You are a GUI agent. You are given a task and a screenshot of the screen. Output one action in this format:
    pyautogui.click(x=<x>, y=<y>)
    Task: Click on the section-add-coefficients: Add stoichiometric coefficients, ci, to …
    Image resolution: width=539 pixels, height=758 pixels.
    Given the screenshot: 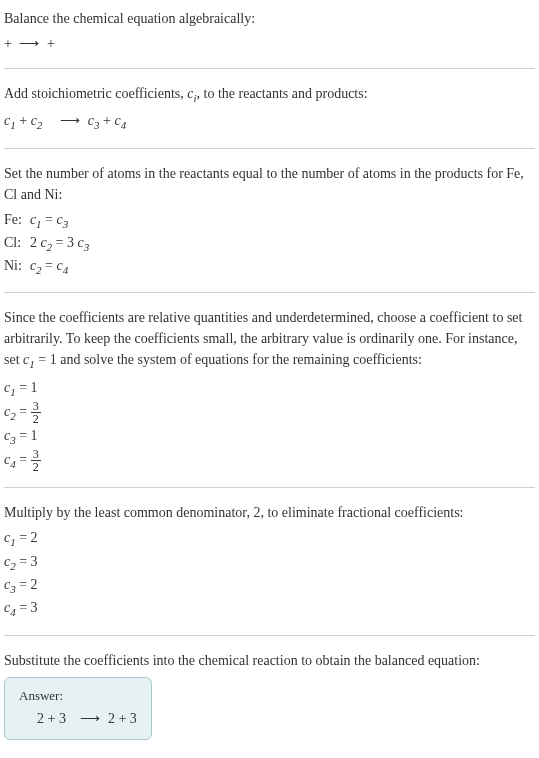 What is the action you would take?
    pyautogui.click(x=270, y=116)
    